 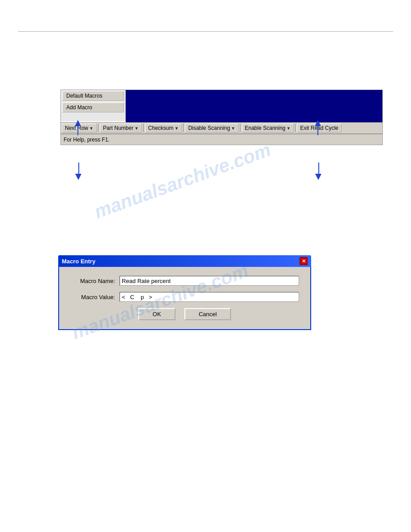 What do you see at coordinates (289, 128) in the screenshot?
I see `enable-scanning-dropdown-arrow: ▼` at bounding box center [289, 128].